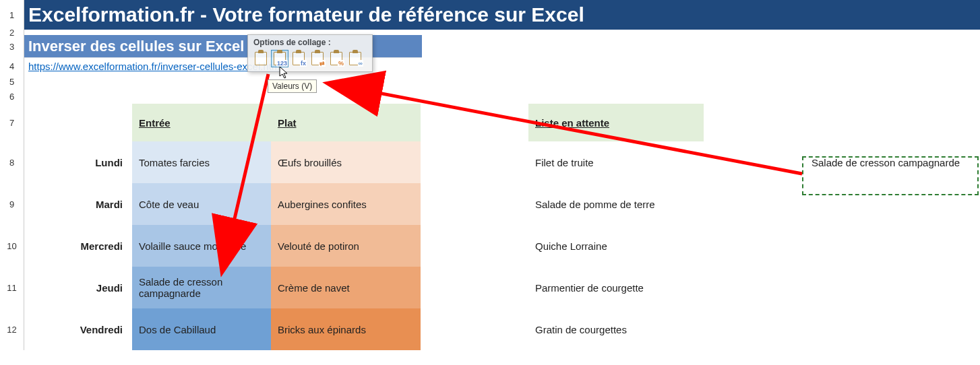  What do you see at coordinates (616, 162) in the screenshot?
I see `cell-liste: Filet de truite` at bounding box center [616, 162].